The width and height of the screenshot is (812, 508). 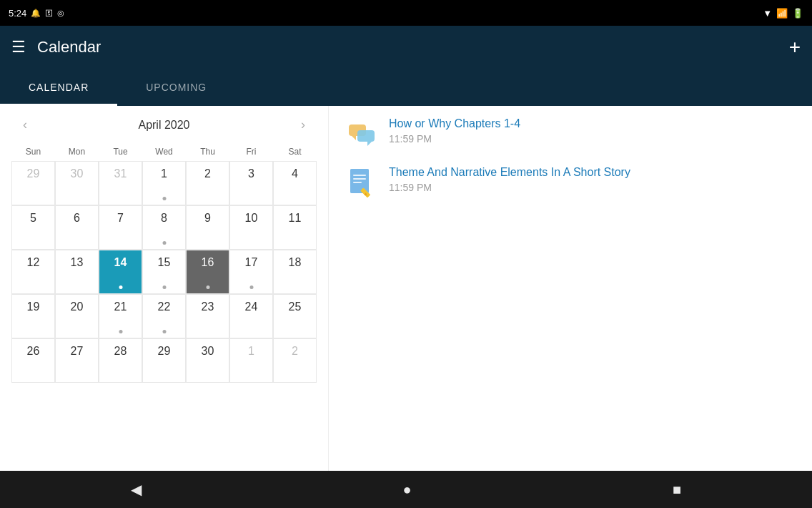 What do you see at coordinates (33, 183) in the screenshot?
I see `cal-day-w0-d0: 29` at bounding box center [33, 183].